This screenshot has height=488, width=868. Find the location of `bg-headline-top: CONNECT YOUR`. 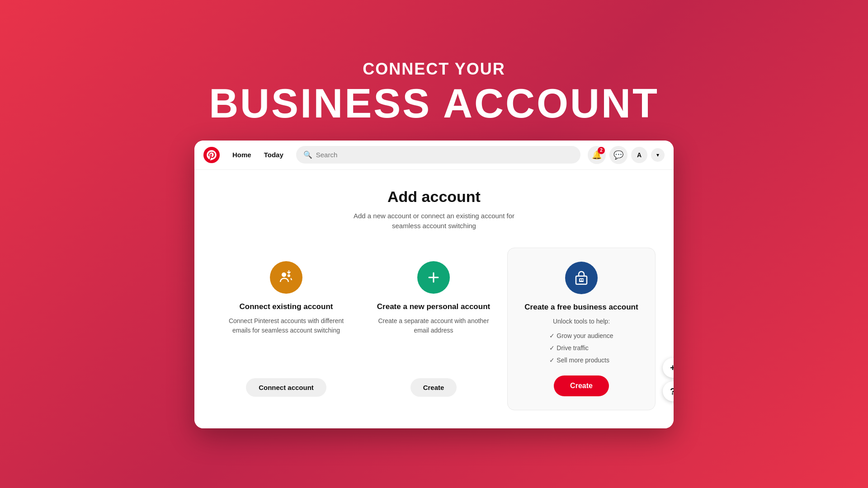

bg-headline-top: CONNECT YOUR is located at coordinates (434, 69).